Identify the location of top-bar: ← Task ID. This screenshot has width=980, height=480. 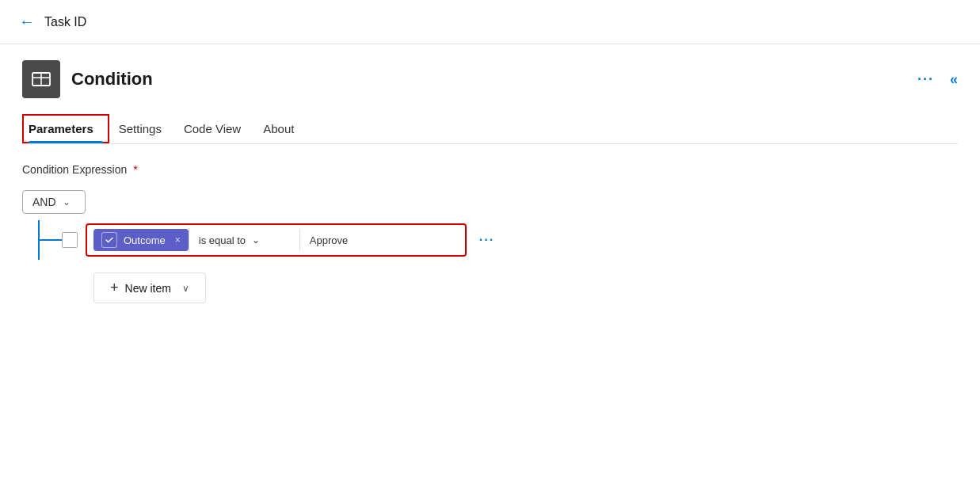
(490, 22).